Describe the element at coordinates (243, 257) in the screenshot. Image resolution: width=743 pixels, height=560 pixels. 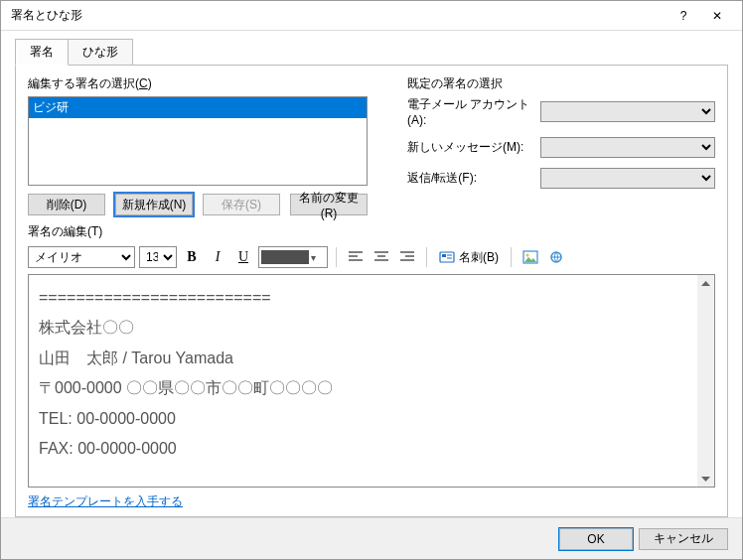
I see `underline-button: U` at that location.